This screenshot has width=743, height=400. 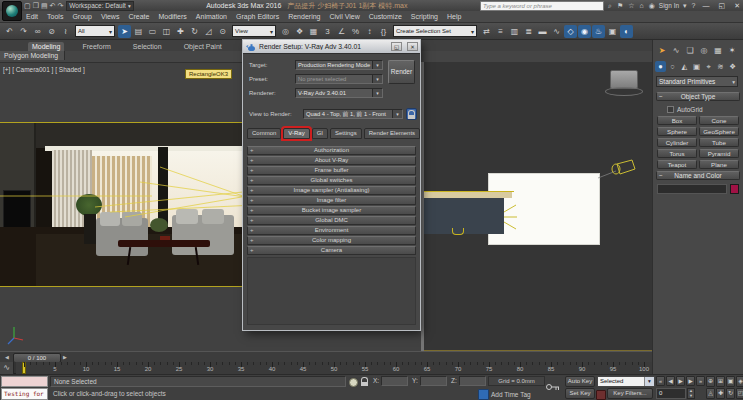 What do you see at coordinates (346, 134) in the screenshot?
I see `render-setup-tab-settings: Settings` at bounding box center [346, 134].